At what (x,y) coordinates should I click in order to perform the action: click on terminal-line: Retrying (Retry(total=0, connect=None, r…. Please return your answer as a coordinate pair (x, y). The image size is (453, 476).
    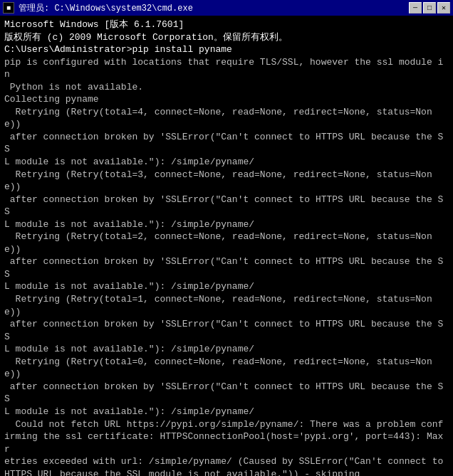
    Looking at the image, I should click on (226, 369).